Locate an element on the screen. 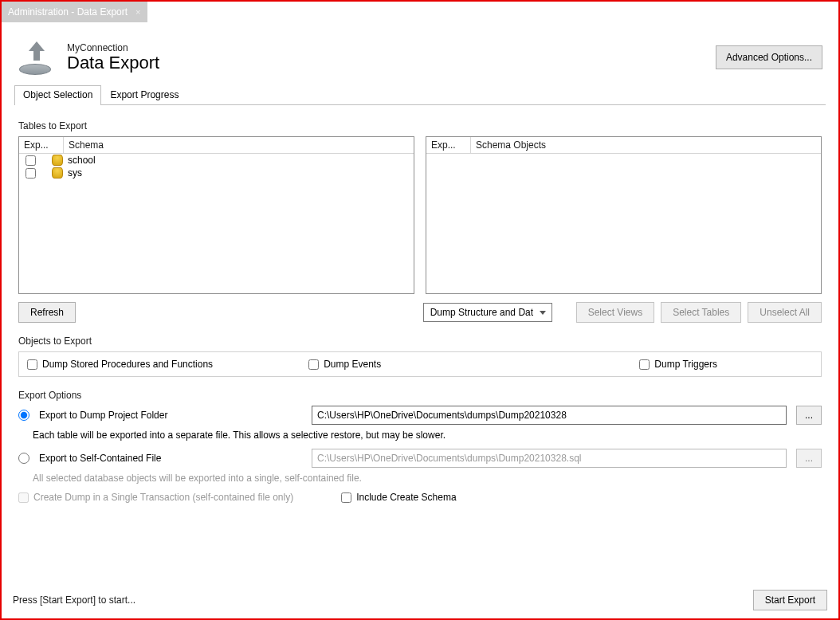 Image resolution: width=840 pixels, height=620 pixels. document-tab-data-export: Administration - Data Export × is located at coordinates (75, 12).